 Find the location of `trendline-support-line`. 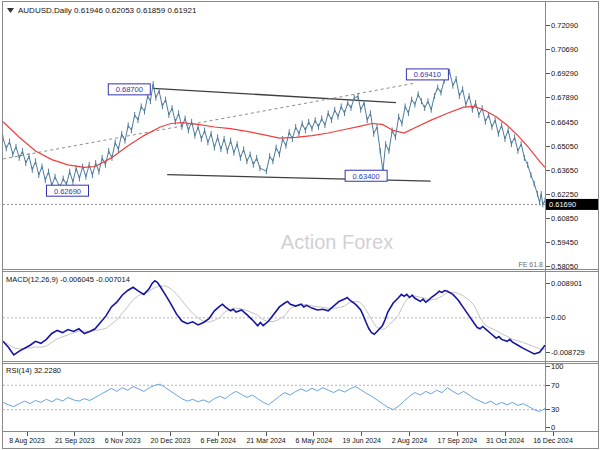

trendline-support-line is located at coordinates (298, 178).